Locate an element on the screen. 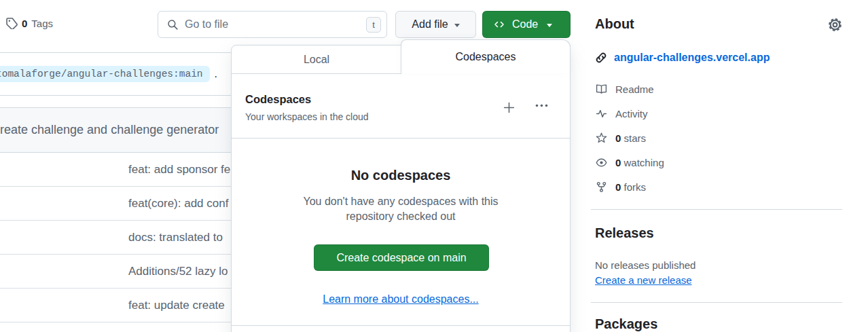 The width and height of the screenshot is (868, 332). about-stats-list: Readme Activity 0 stars 0 watching is located at coordinates (719, 138).